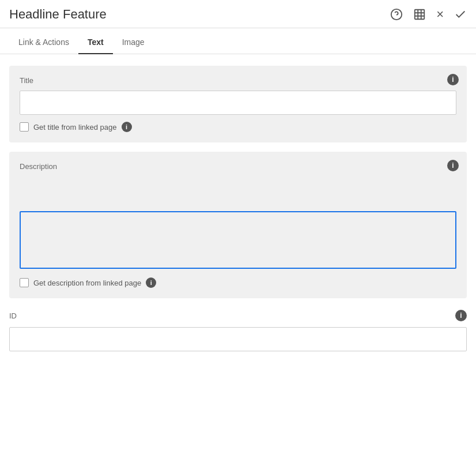  Describe the element at coordinates (238, 81) in the screenshot. I see `title-label: Title` at that location.